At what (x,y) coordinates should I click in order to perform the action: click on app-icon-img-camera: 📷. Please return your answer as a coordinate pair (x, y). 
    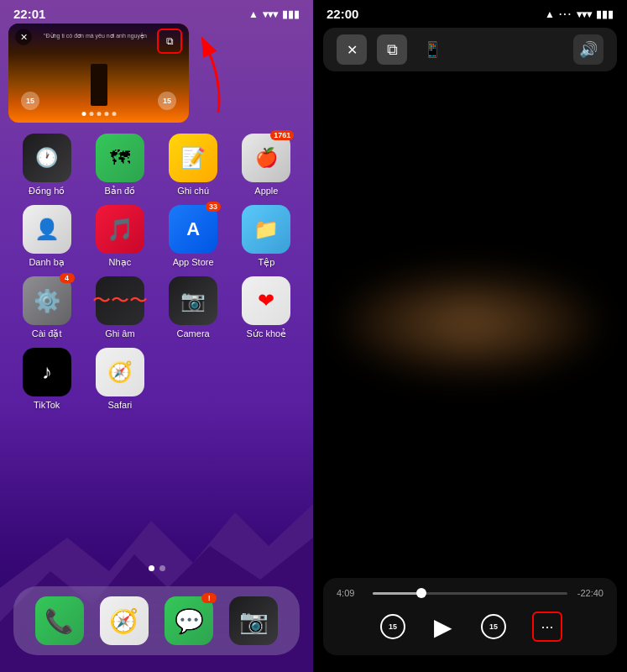
    Looking at the image, I should click on (193, 301).